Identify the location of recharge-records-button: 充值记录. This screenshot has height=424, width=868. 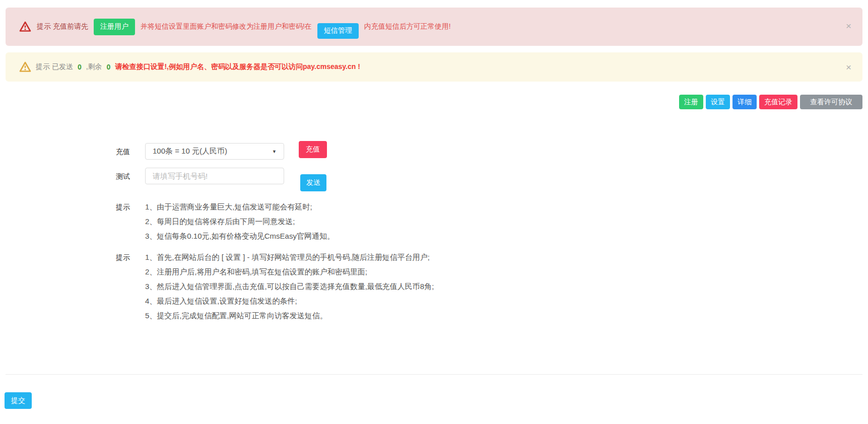
(778, 102).